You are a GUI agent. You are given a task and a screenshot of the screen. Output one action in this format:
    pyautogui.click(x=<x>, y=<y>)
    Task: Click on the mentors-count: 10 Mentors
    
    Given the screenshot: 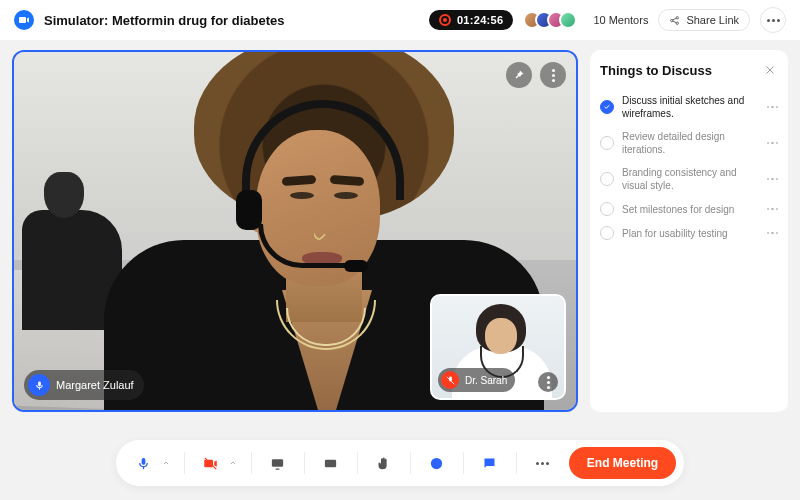 What is the action you would take?
    pyautogui.click(x=620, y=20)
    